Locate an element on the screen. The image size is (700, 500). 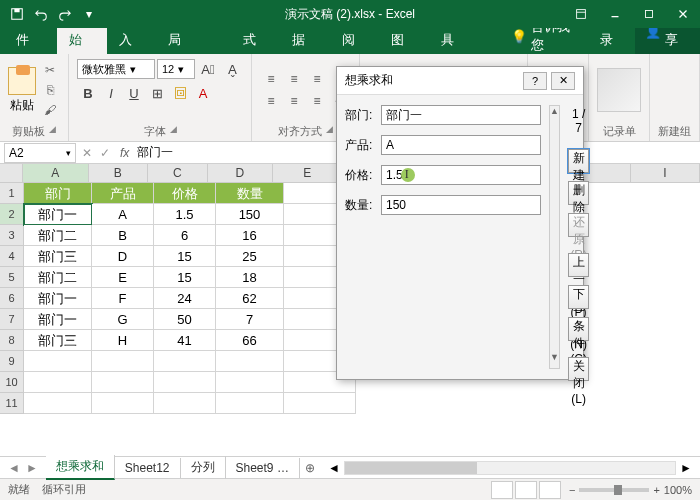
scroll-down-button: ▼ is located at coordinates (554, 360).